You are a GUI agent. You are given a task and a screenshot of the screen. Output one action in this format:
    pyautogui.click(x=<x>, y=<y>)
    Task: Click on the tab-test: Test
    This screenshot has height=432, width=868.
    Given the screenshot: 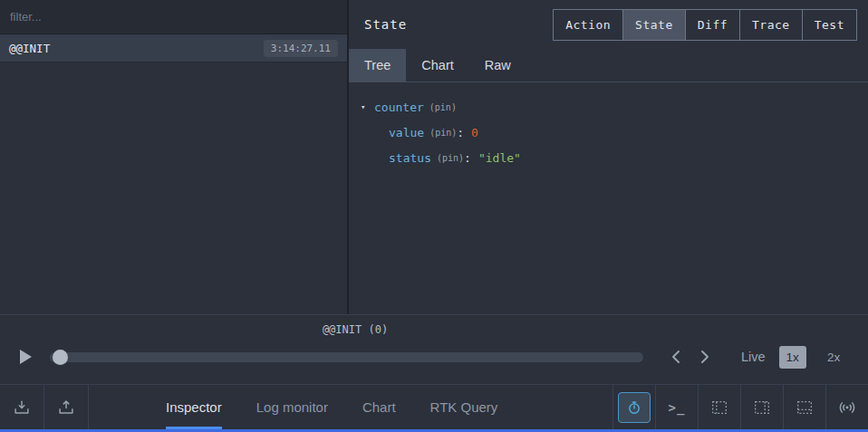 What is the action you would take?
    pyautogui.click(x=830, y=25)
    